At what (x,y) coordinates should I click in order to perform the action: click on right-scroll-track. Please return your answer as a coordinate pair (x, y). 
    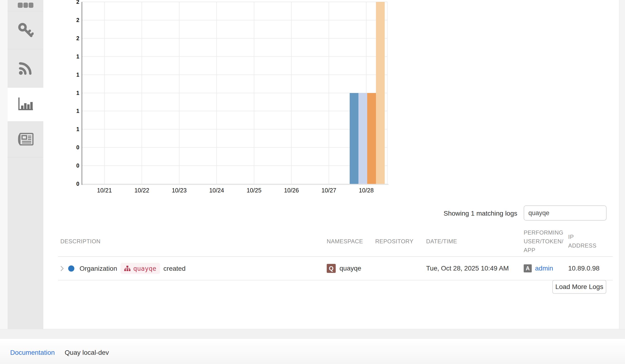
    Looking at the image, I should click on (622, 170).